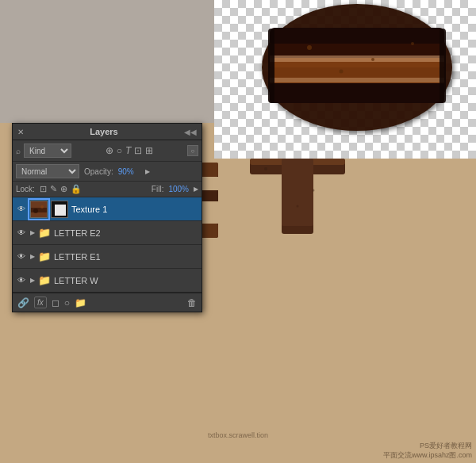 This screenshot has width=476, height=463. What do you see at coordinates (107, 209) in the screenshot?
I see `layer-row-texture1: 👁 Texture 1` at bounding box center [107, 209].